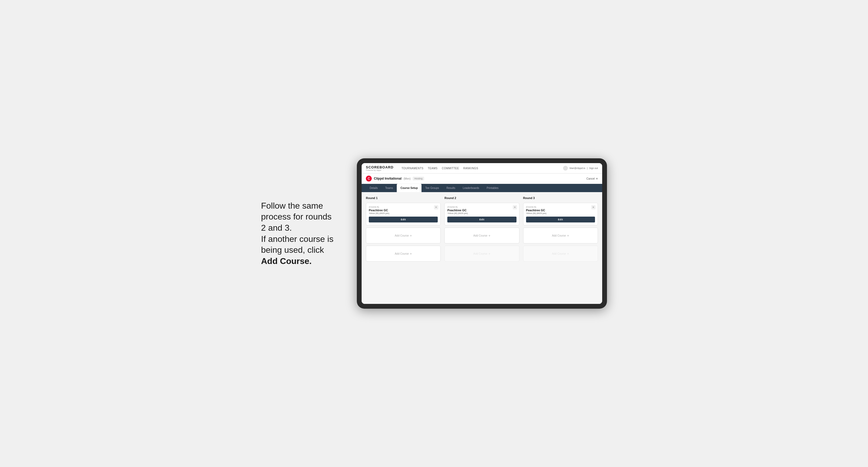 Image resolution: width=868 pixels, height=467 pixels. I want to click on nav-teams: TEAMS, so click(433, 168).